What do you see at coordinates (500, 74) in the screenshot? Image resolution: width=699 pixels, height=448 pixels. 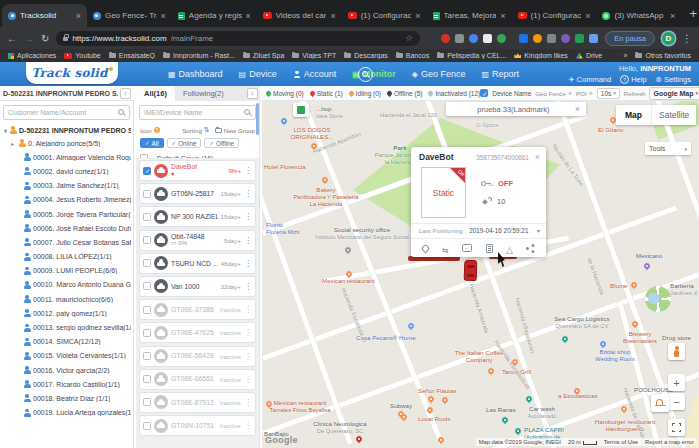 I see `nav-item: Report` at bounding box center [500, 74].